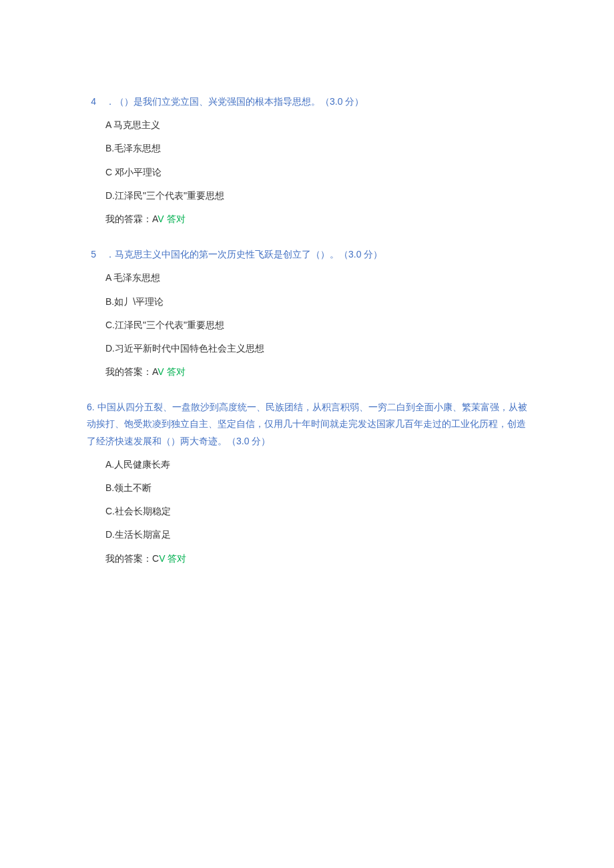 The width and height of the screenshot is (614, 868). What do you see at coordinates (316, 348) in the screenshot?
I see `option-d: D.习近平新时代中国特色社会主义思想` at bounding box center [316, 348].